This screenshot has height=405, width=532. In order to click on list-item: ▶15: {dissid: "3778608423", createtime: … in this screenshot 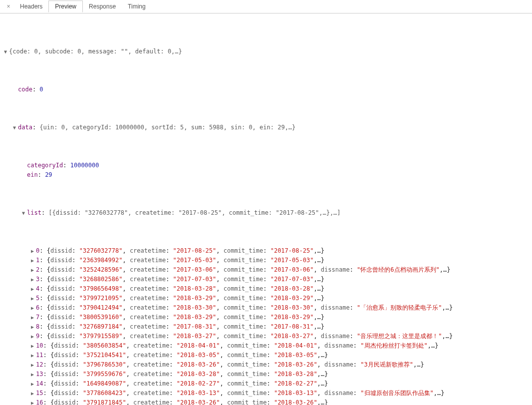, I will do `click(266, 394)`.